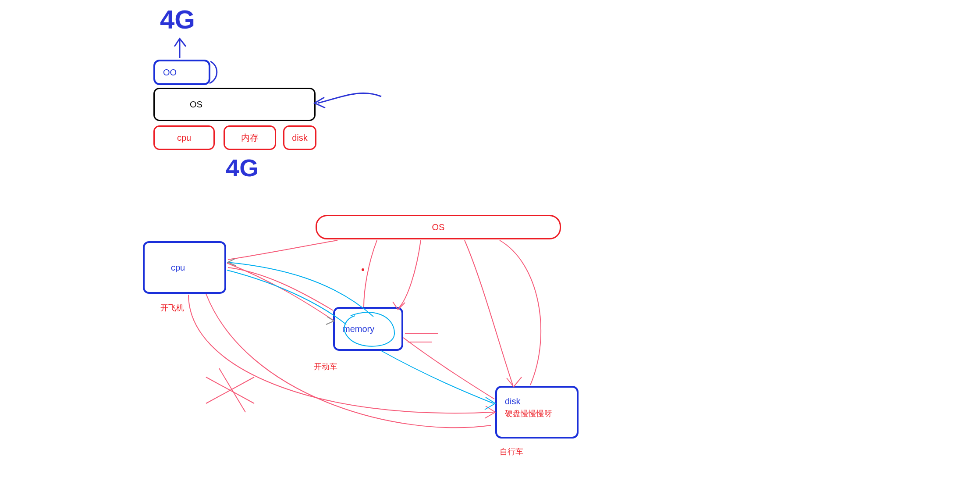  Describe the element at coordinates (178, 19) in the screenshot. I see `annotation-4g-top: 4G` at that location.